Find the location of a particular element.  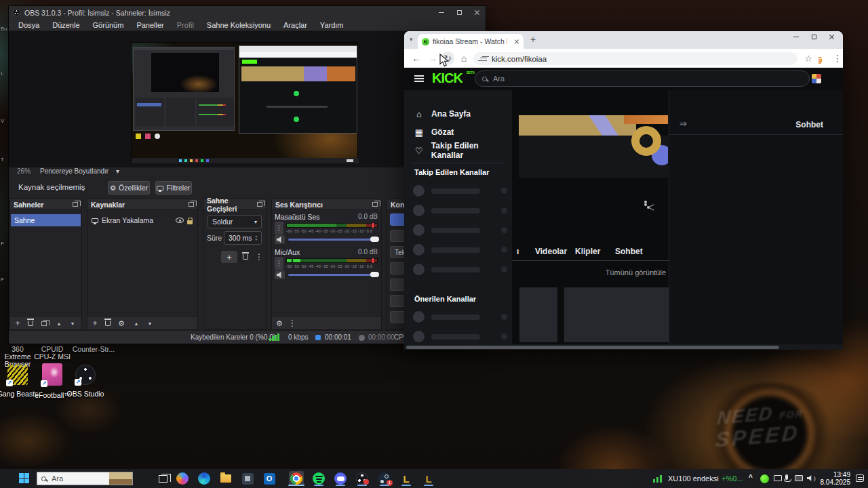

microphone-icon is located at coordinates (787, 477).